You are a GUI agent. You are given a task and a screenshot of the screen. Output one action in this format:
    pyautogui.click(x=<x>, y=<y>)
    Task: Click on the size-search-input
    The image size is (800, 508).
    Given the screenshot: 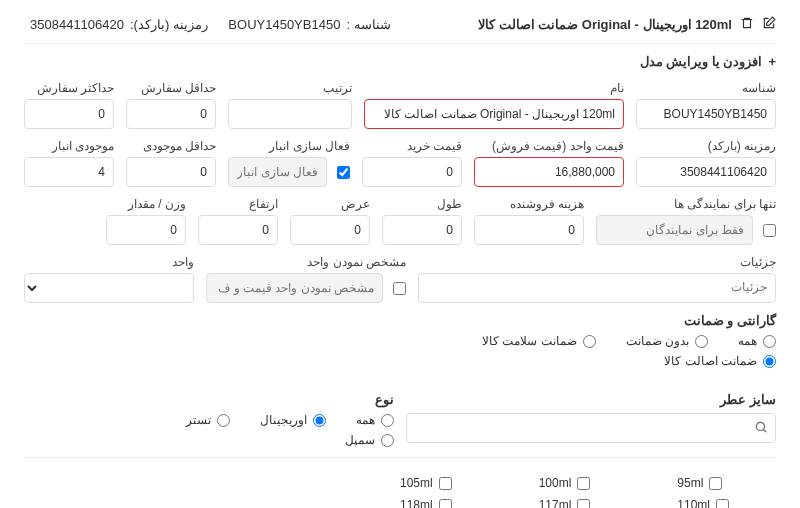 What is the action you would take?
    pyautogui.click(x=591, y=428)
    